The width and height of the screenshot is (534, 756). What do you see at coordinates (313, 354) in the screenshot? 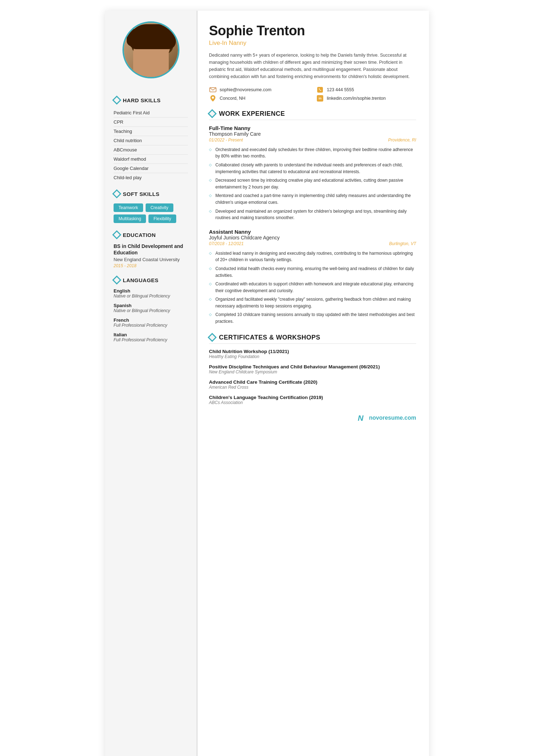
I see `cert-block-1: Child Nutrition Workshop (11/2021) Healt…` at bounding box center [313, 354].